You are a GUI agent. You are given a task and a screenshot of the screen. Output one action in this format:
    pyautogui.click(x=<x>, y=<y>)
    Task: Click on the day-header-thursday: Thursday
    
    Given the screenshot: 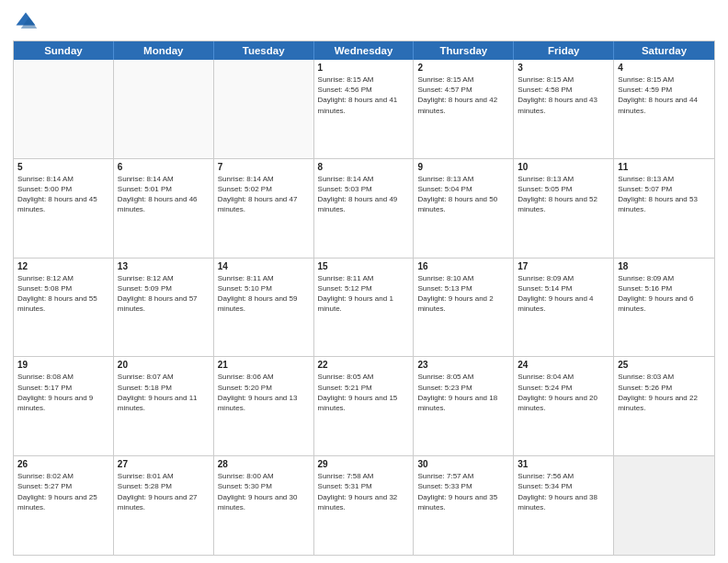 What is the action you would take?
    pyautogui.click(x=463, y=51)
    